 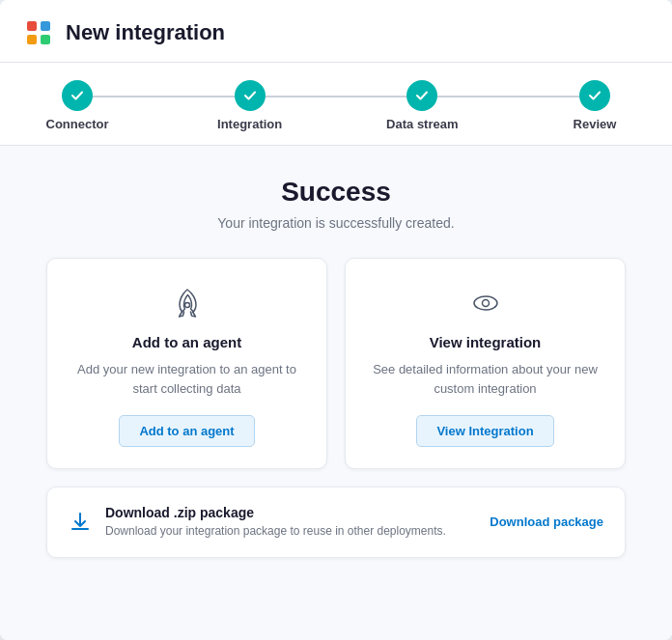 I want to click on success-subtitle: Your integration is successfully created…, so click(x=336, y=223).